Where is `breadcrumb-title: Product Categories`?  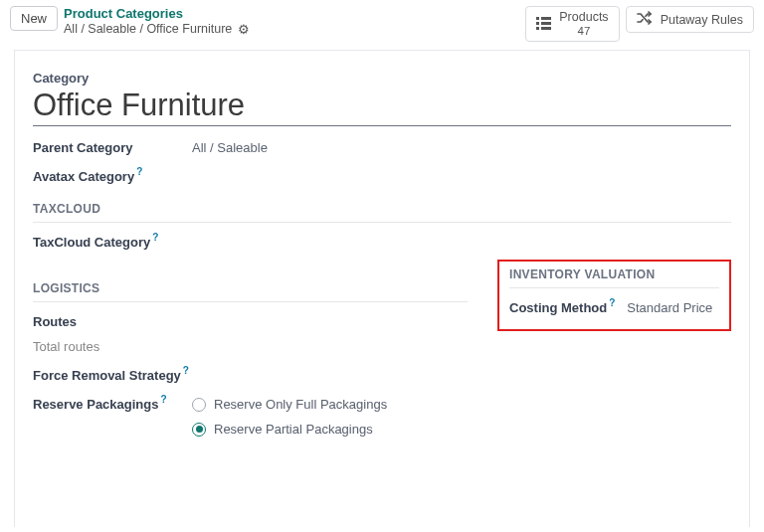
breadcrumb-title: Product Categories is located at coordinates (157, 14).